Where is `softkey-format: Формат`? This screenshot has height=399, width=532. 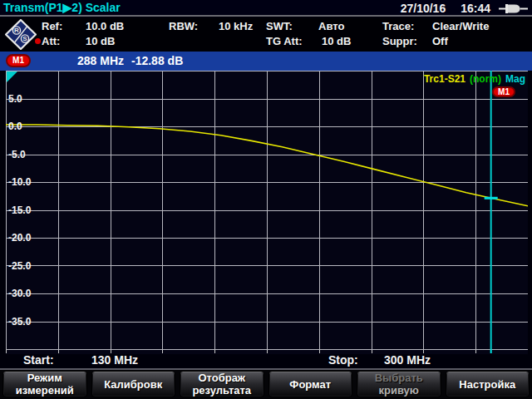
softkey-format: Формат is located at coordinates (311, 384).